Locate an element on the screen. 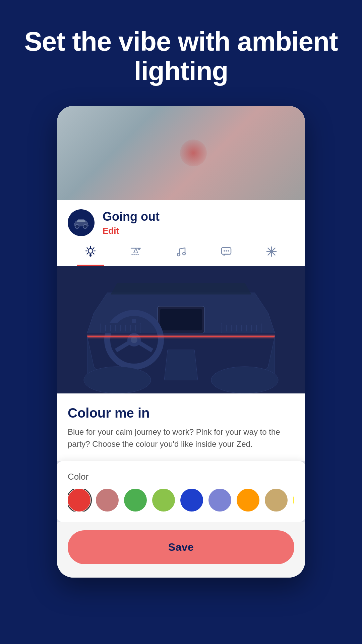 This screenshot has width=362, height=644. color-swatch-yellow is located at coordinates (294, 500).